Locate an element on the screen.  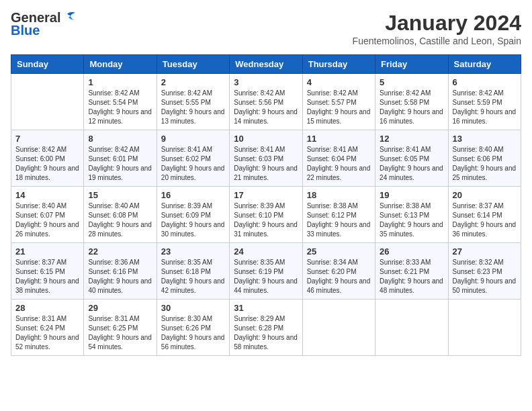
day-info: Sunrise: 8:34 AMSunset: 6:20 PMDaylight:… is located at coordinates (339, 277).